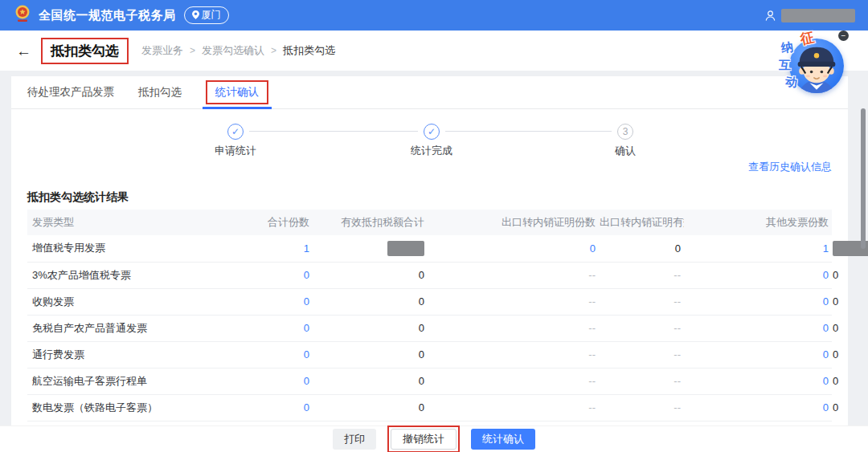  What do you see at coordinates (122, 302) in the screenshot?
I see `row-label: 收购发票` at bounding box center [122, 302].